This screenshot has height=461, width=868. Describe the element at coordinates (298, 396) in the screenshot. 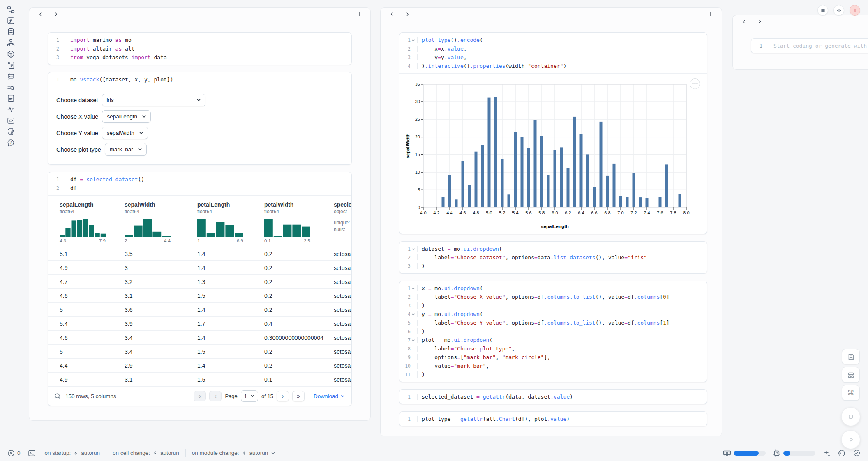

I see `last-page-button: »` at that location.